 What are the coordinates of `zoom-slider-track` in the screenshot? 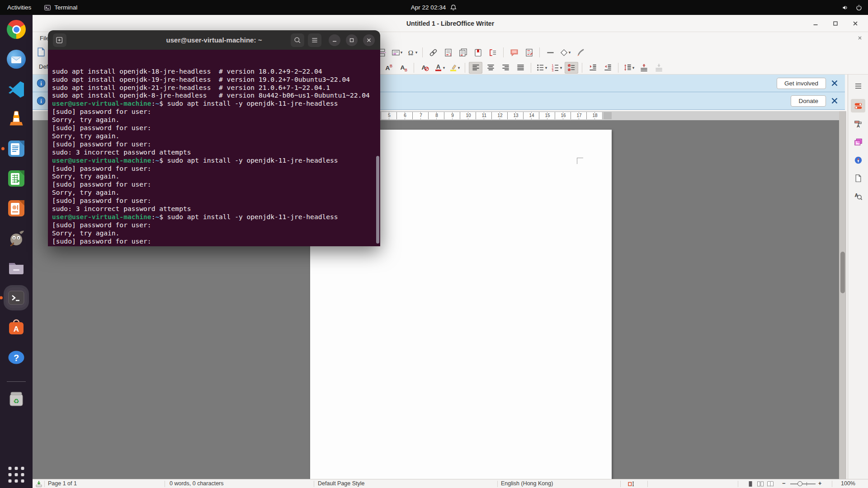 It's located at (803, 484).